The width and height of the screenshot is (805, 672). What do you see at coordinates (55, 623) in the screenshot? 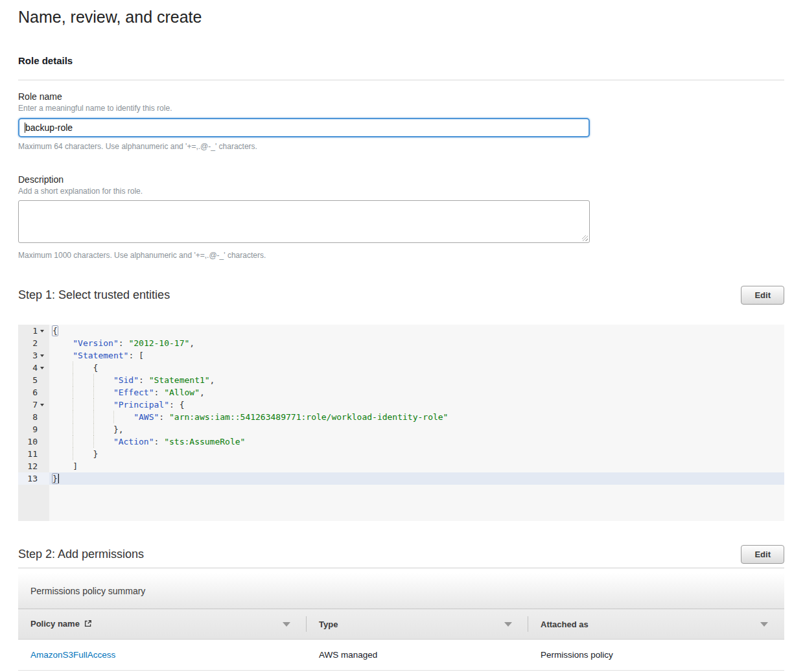
I see `column-label: Policy name` at bounding box center [55, 623].